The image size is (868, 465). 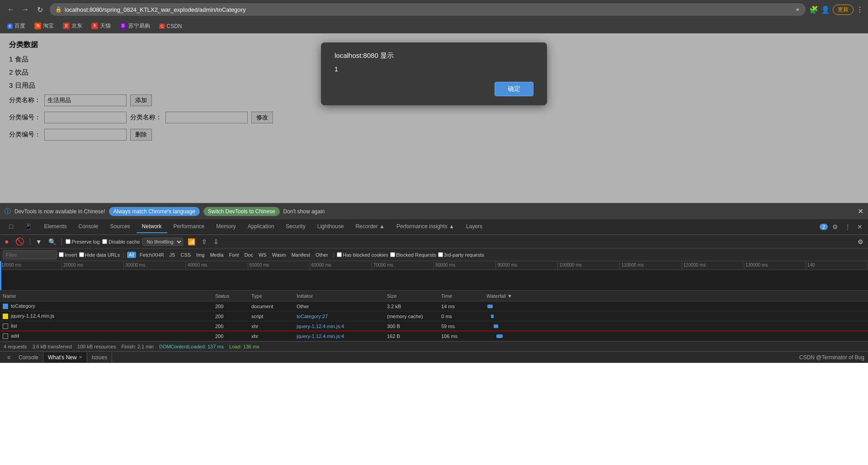 I want to click on table-row: jquery-1.12.4.min.js 200 script toCatego…, so click(x=434, y=316).